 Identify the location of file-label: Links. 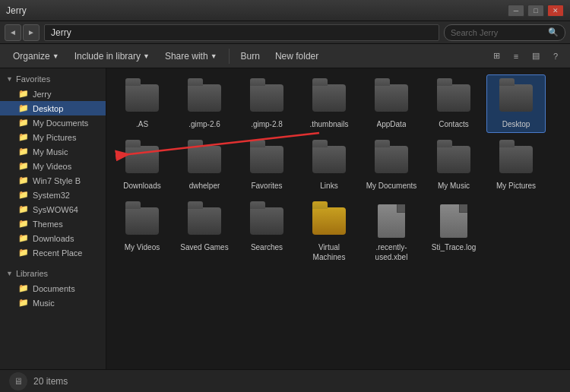
(328, 185).